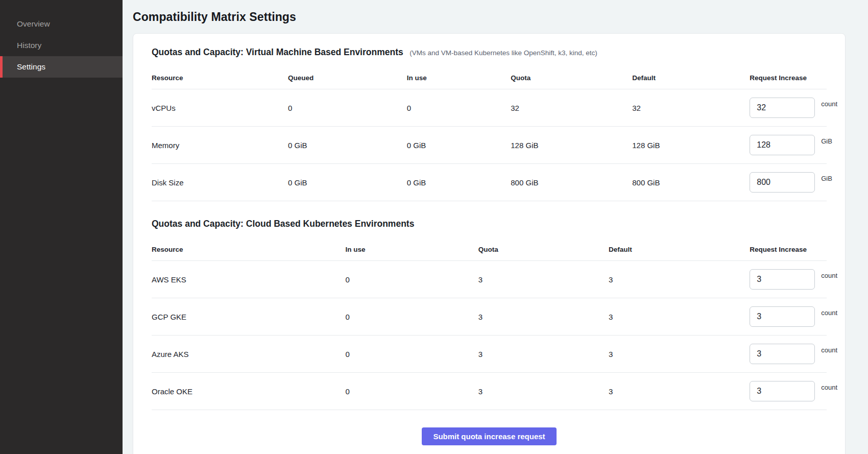 This screenshot has width=868, height=454. What do you see at coordinates (220, 145) in the screenshot?
I see `resource-name: Memory` at bounding box center [220, 145].